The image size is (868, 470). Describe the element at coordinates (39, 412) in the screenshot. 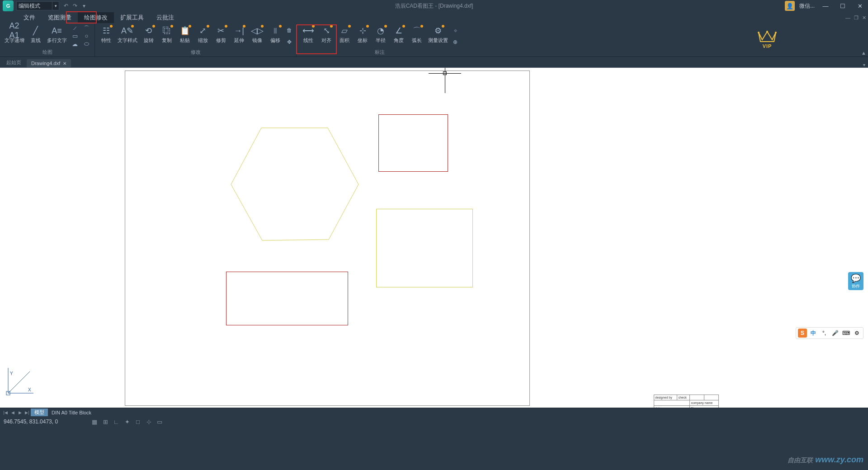

I see `layout-tab-model: 模型` at that location.